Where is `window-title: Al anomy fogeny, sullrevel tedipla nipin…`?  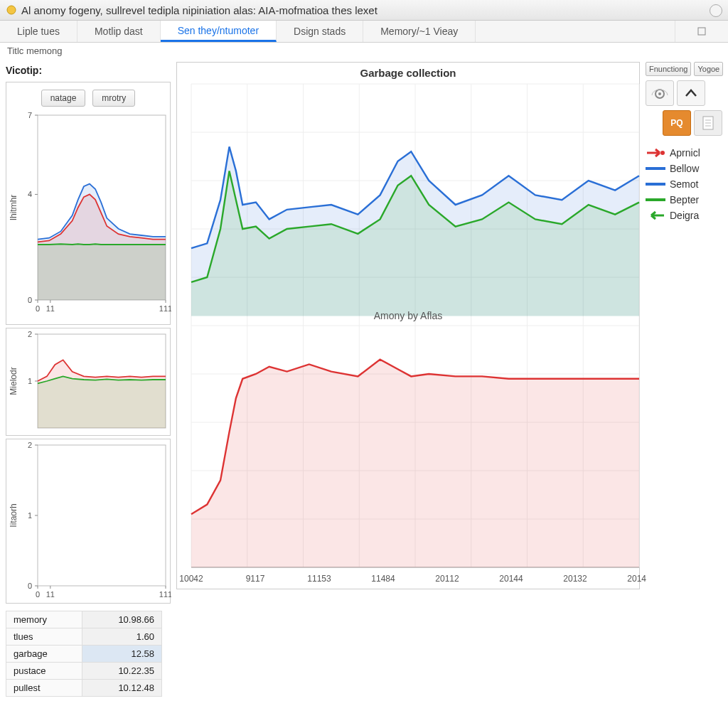 window-title: Al anomy fogeny, sullrevel tedipla nipin… is located at coordinates (199, 10).